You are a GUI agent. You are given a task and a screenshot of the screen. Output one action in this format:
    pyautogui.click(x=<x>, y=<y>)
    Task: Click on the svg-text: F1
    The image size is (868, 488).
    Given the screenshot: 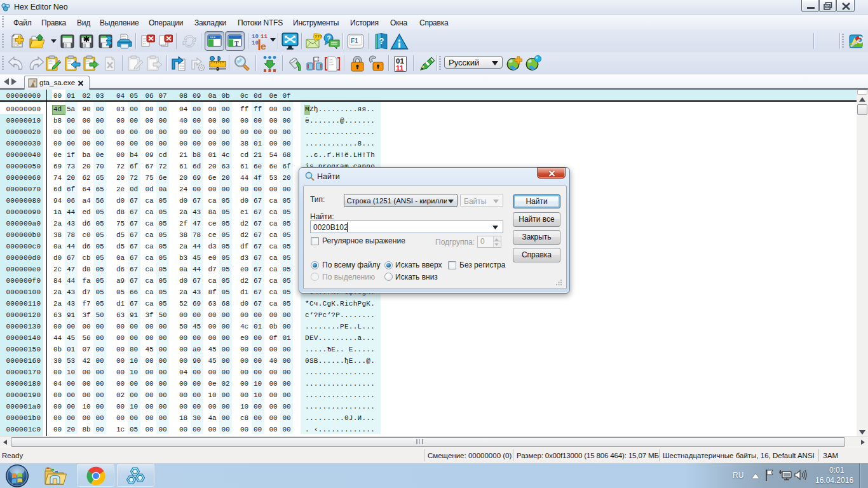 What is the action you would take?
    pyautogui.click(x=355, y=41)
    